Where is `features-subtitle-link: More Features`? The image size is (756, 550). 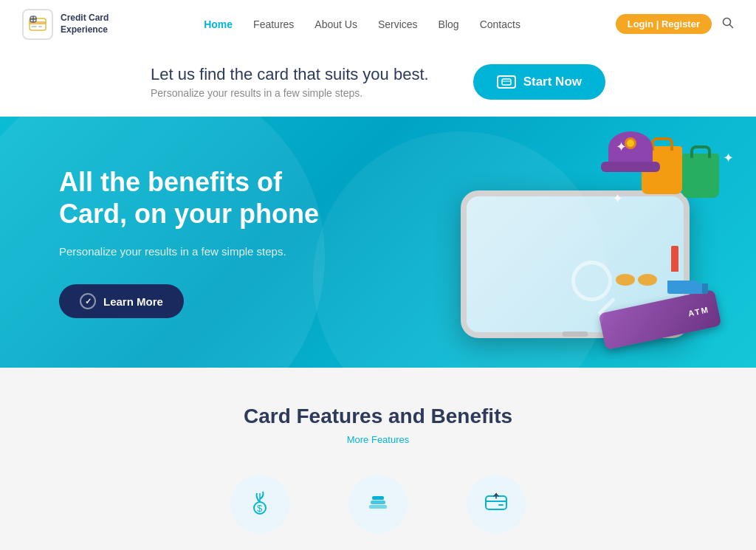 features-subtitle-link: More Features is located at coordinates (378, 440).